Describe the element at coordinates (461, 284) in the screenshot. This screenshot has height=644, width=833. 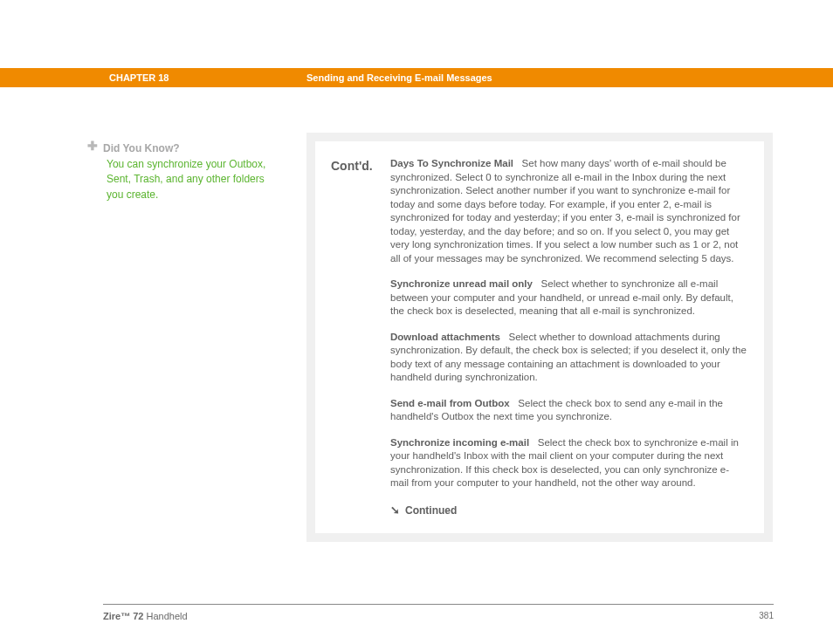
I see `setting-title: Synchronize unread mail only` at that location.